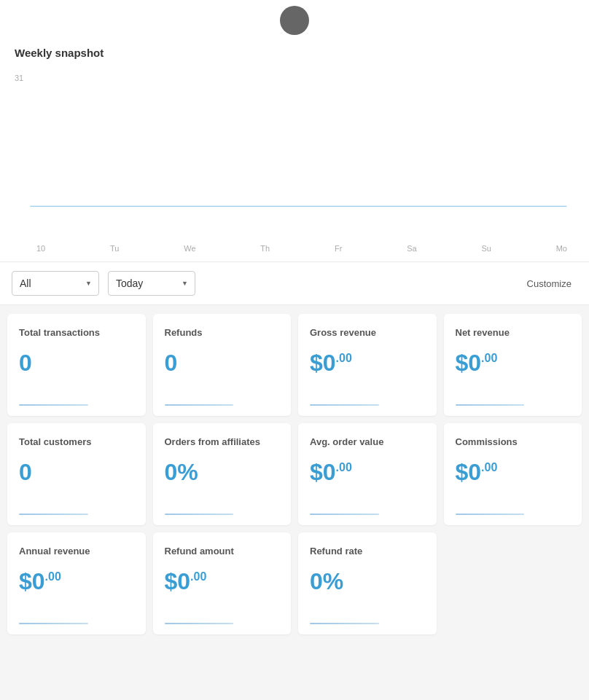 The width and height of the screenshot is (589, 700). Describe the element at coordinates (327, 581) in the screenshot. I see `stat-value-refund-rate: 0%` at that location.